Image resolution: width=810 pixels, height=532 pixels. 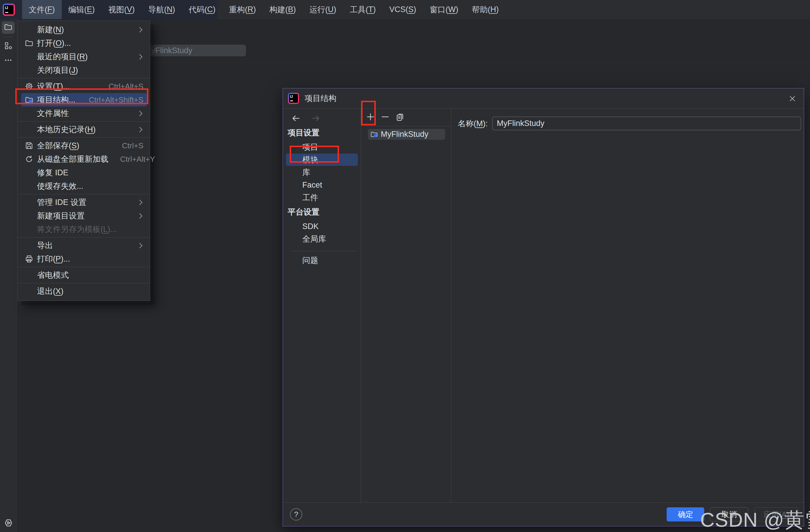 What do you see at coordinates (84, 259) in the screenshot?
I see `file-menu-item: 打印(P)...` at bounding box center [84, 259].